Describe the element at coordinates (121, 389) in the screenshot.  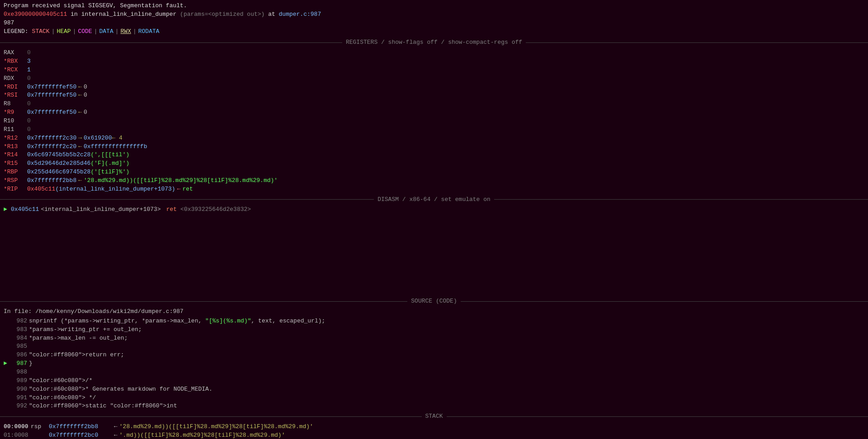
I see `source-code: "color:#60c080">* Generates markdown for…` at that location.